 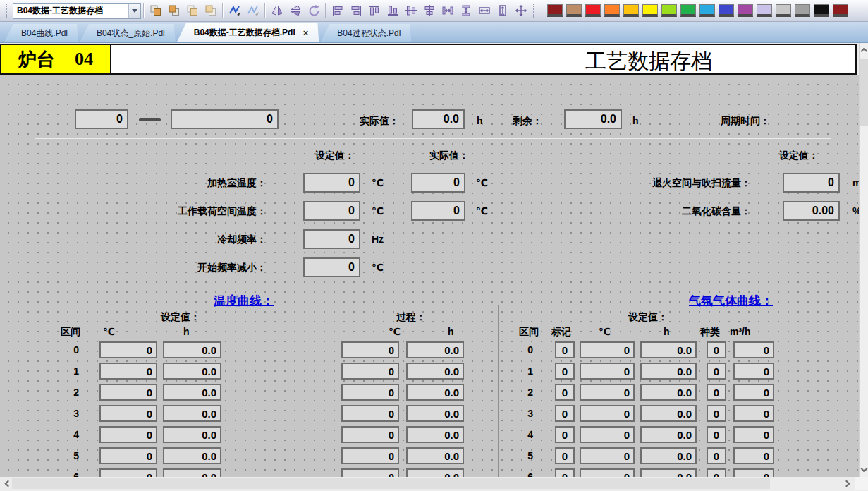 I want to click on align-right-icon, so click(x=356, y=11).